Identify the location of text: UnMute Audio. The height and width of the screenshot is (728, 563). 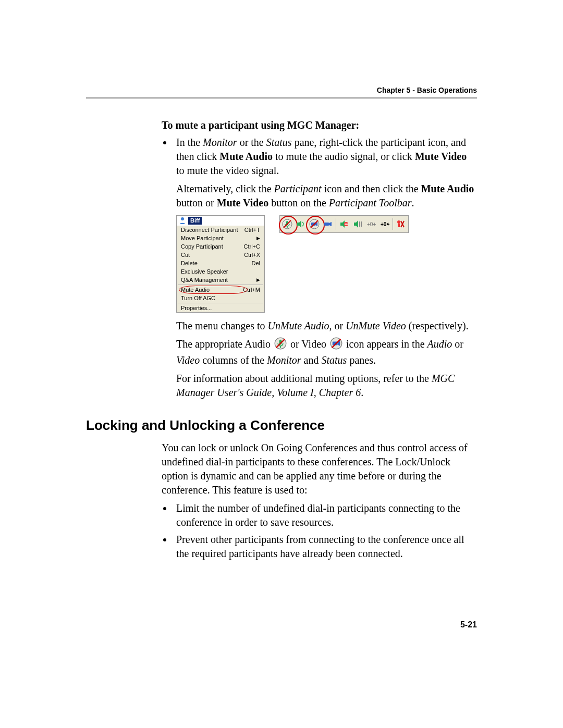
(299, 326).